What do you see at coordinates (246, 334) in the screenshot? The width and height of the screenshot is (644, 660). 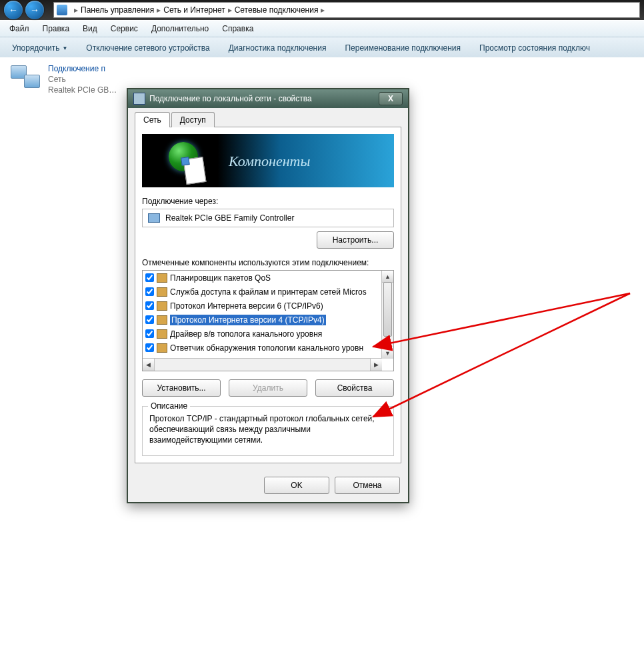 I see `component-label: Драйвер в/в тополога канального уровня` at bounding box center [246, 334].